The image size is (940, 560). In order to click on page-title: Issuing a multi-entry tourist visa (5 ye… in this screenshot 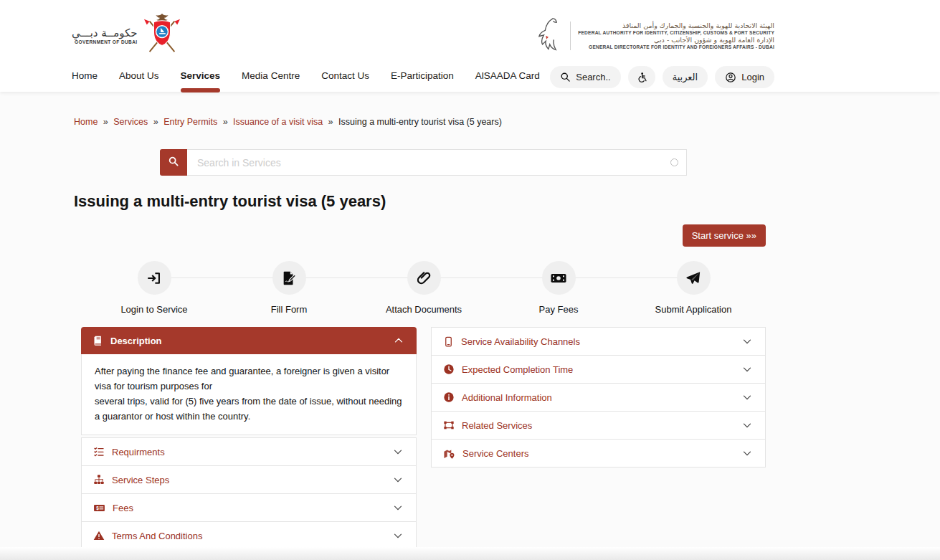, I will do `click(420, 201)`.